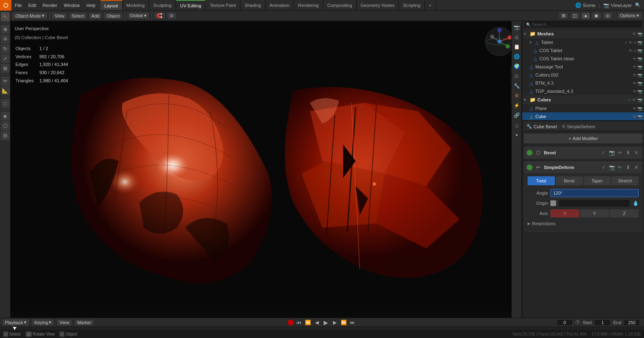 The height and width of the screenshot is (338, 644). Describe the element at coordinates (112, 5) in the screenshot. I see `tab-layout: Layout` at that location.